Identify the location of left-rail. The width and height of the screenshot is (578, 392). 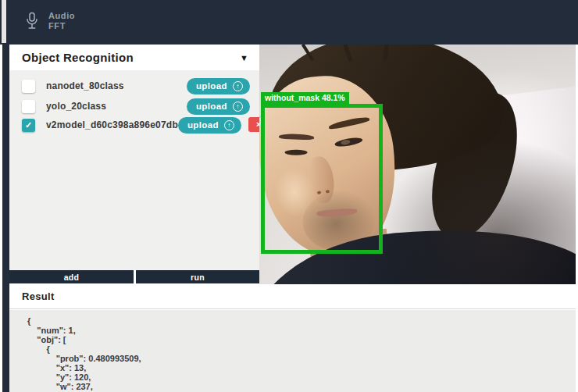
(6, 196).